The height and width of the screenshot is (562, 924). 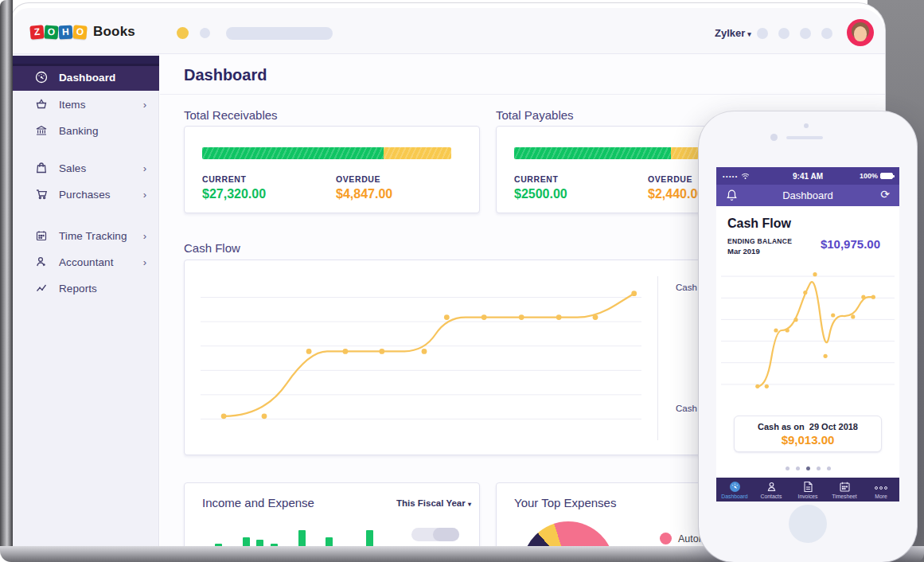 I want to click on refresh-icon: ⟳, so click(x=885, y=194).